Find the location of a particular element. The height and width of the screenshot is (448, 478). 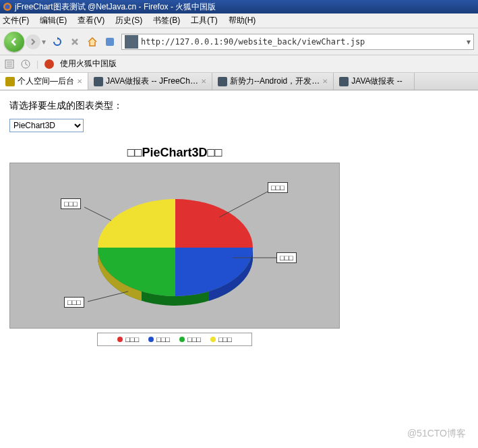

prompt-label: 请选择要生成的图表类型： is located at coordinates (239, 106).